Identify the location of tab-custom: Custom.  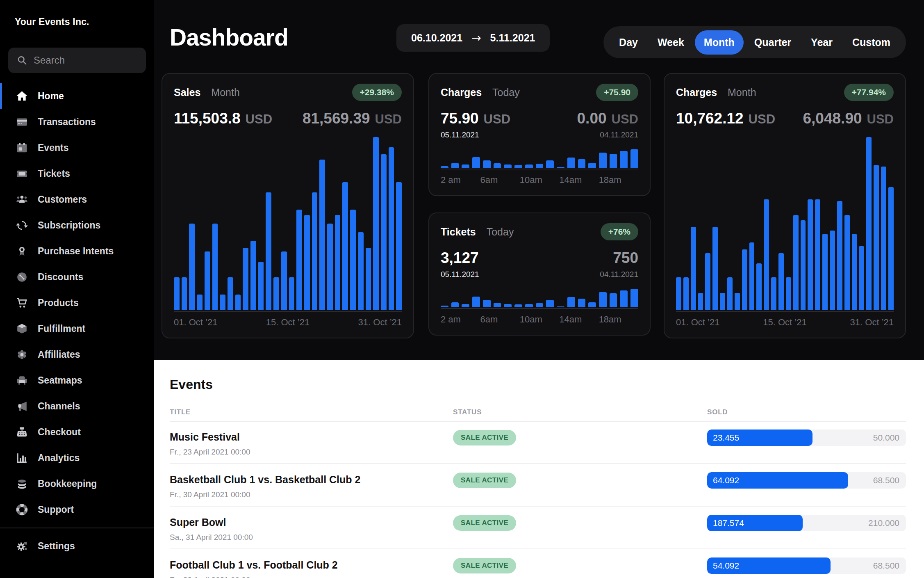
(872, 43).